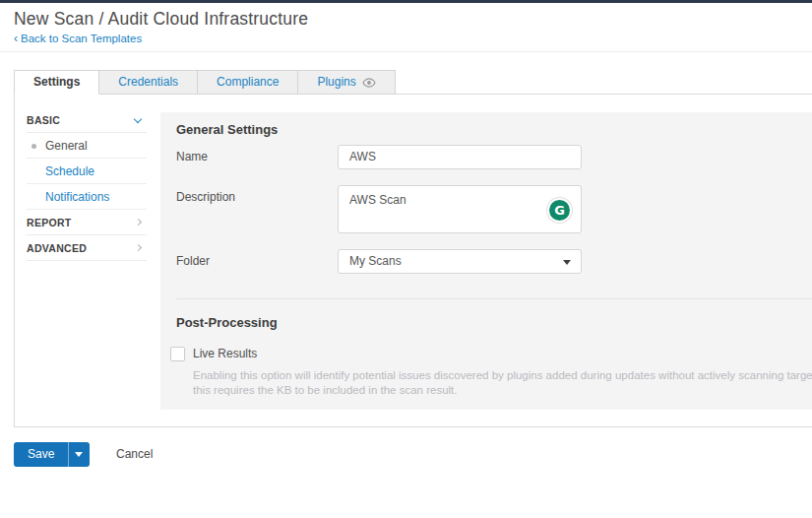  I want to click on back-chevron-icon: ‹, so click(16, 38).